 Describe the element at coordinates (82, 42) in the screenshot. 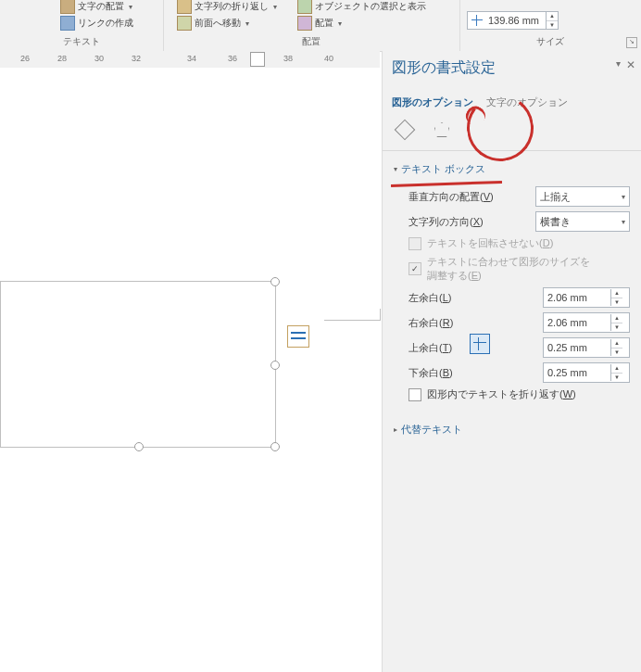

I see `ribbon-group-text-label: テキスト` at that location.